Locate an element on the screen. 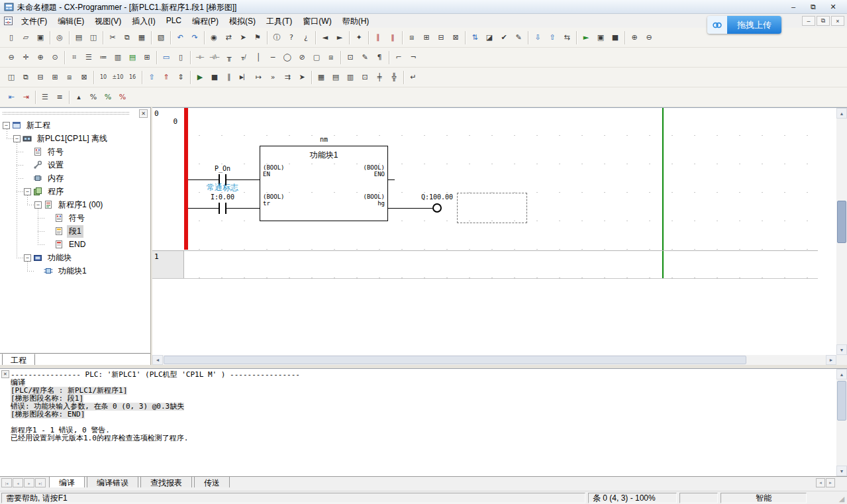  tb-about-button: ⓘ is located at coordinates (277, 38).